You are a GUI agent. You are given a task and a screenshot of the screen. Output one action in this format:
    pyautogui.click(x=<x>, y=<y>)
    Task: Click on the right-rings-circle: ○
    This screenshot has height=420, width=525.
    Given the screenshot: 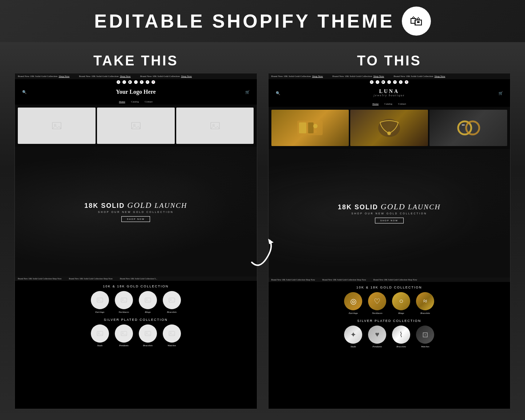 What is the action you would take?
    pyautogui.click(x=401, y=301)
    